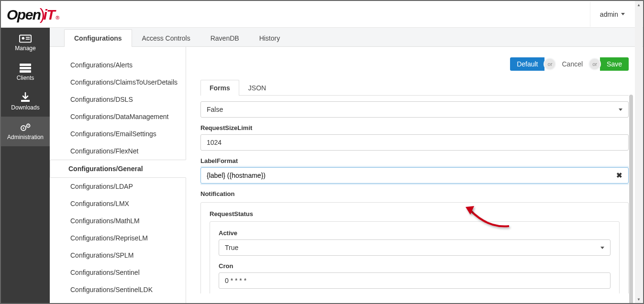 The image size is (644, 304). Describe the element at coordinates (118, 134) in the screenshot. I see `sidebar-item-emailsettings: Configurations/EmailSettings` at that location.